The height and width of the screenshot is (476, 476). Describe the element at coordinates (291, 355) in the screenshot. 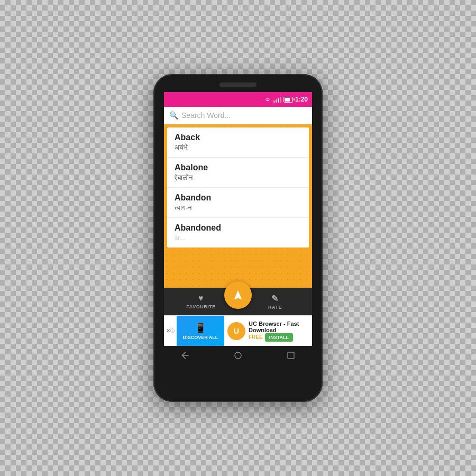

I see `recents-button` at that location.